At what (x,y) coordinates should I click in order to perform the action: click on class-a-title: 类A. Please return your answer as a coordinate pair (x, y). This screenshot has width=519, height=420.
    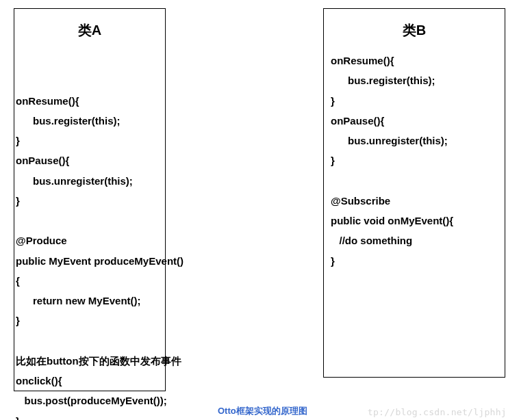
    Looking at the image, I should click on (90, 30).